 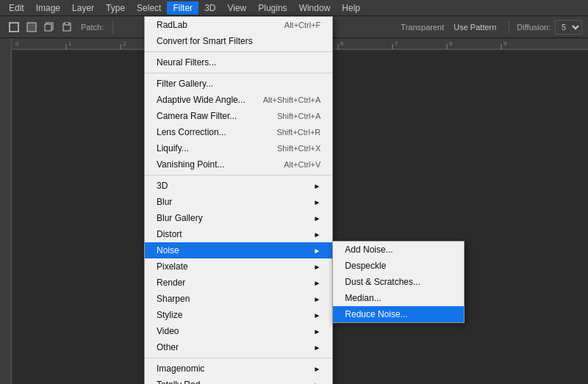 What do you see at coordinates (238, 218) in the screenshot?
I see `menu-item-blur-gallery: Blur Gallery ►` at bounding box center [238, 218].